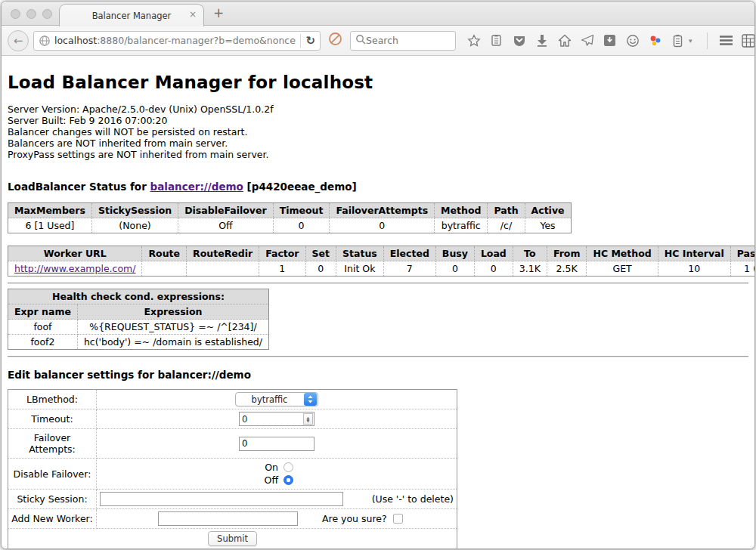 Image resolution: width=756 pixels, height=550 pixels. Describe the element at coordinates (691, 41) in the screenshot. I see `chevron-down-icon: ▾` at that location.